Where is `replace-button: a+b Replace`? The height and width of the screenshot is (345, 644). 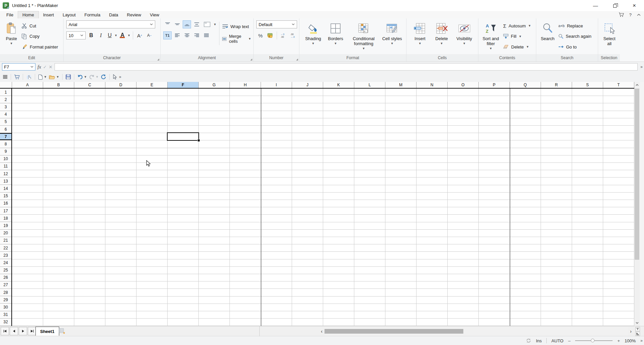
replace-button: a+b Replace is located at coordinates (577, 26).